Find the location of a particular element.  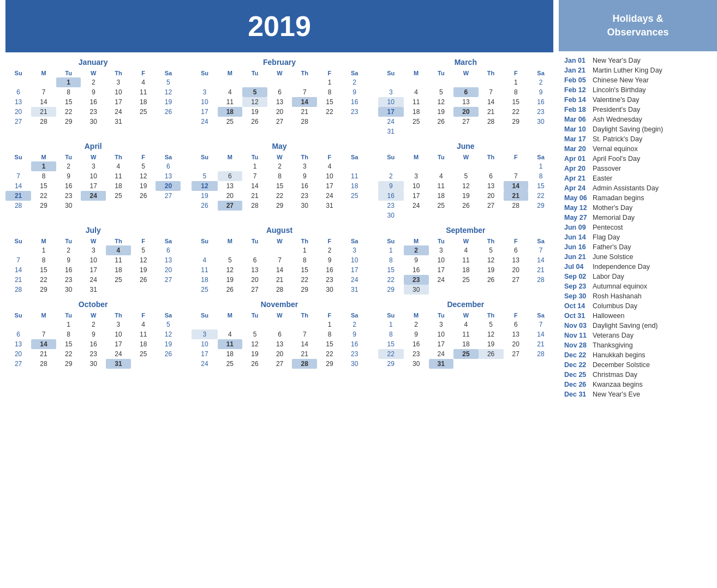

calendar-day: 8 is located at coordinates (391, 334).